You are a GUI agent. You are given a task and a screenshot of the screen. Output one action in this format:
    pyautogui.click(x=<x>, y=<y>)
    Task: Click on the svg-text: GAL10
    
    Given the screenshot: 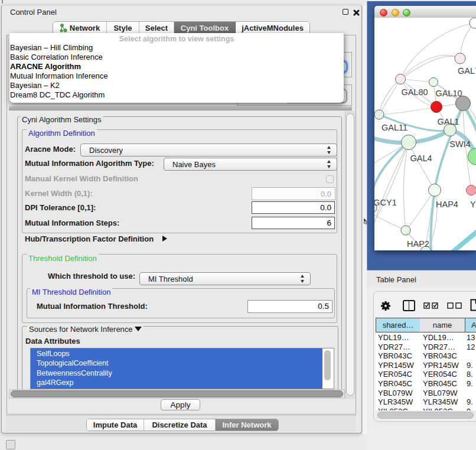 What is the action you would take?
    pyautogui.click(x=449, y=93)
    